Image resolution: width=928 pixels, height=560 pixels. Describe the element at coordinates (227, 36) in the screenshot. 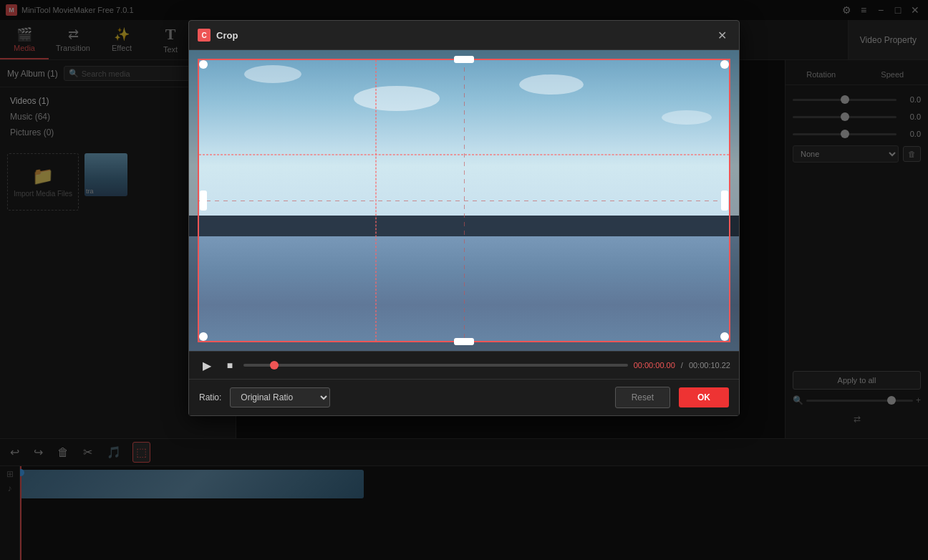

I see `crop-dialog-title: Crop` at that location.